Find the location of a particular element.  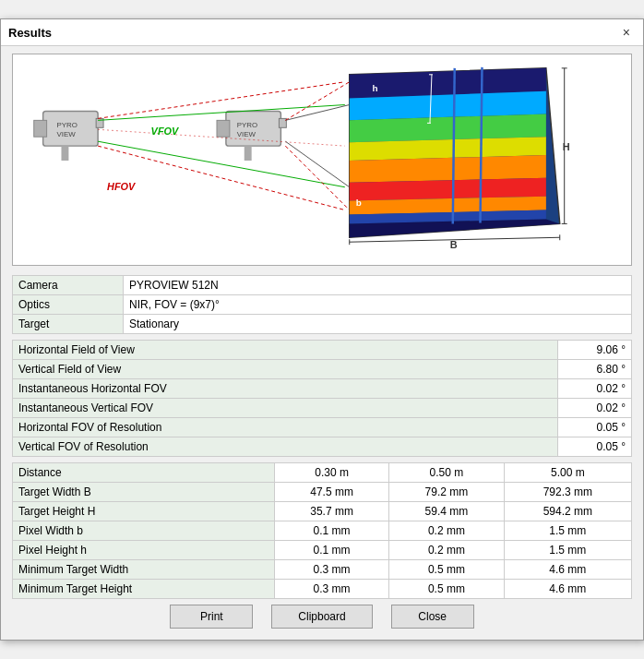

camera-info-value: PYROVIEW 512N is located at coordinates (378, 286).